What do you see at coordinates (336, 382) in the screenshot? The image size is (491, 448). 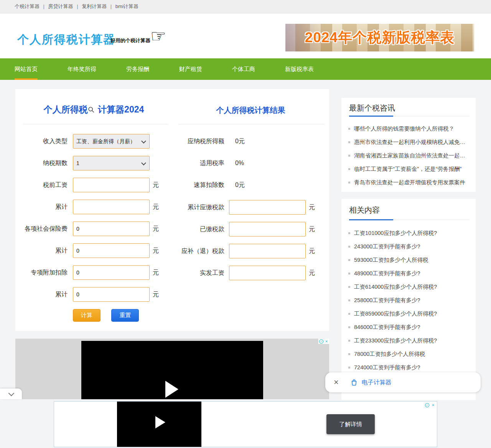 I see `close-icon: ×` at bounding box center [336, 382].